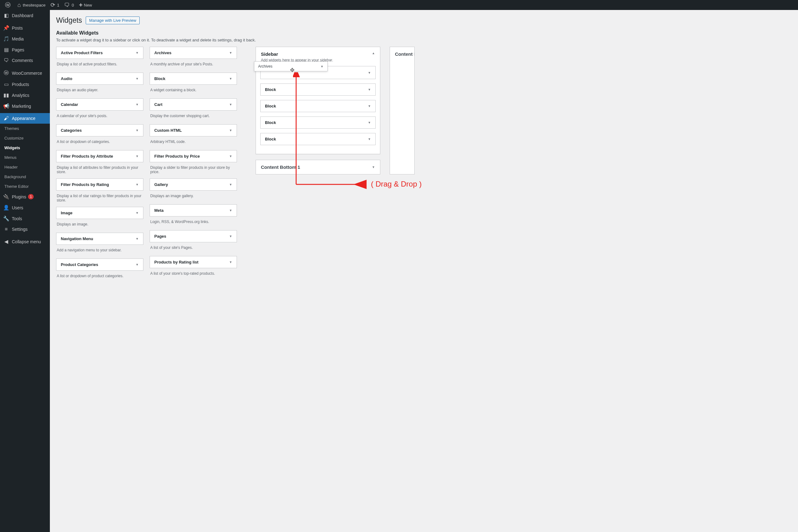 This screenshot has width=798, height=532. What do you see at coordinates (25, 242) in the screenshot?
I see `menu-collapse: ◀Collapse menu` at bounding box center [25, 242].